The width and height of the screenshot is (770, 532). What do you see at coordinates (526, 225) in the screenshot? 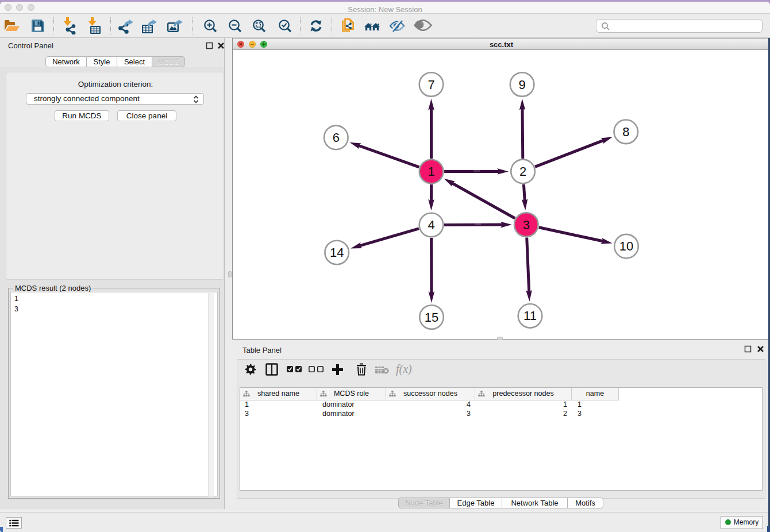
I see `svg-text: 3` at bounding box center [526, 225].